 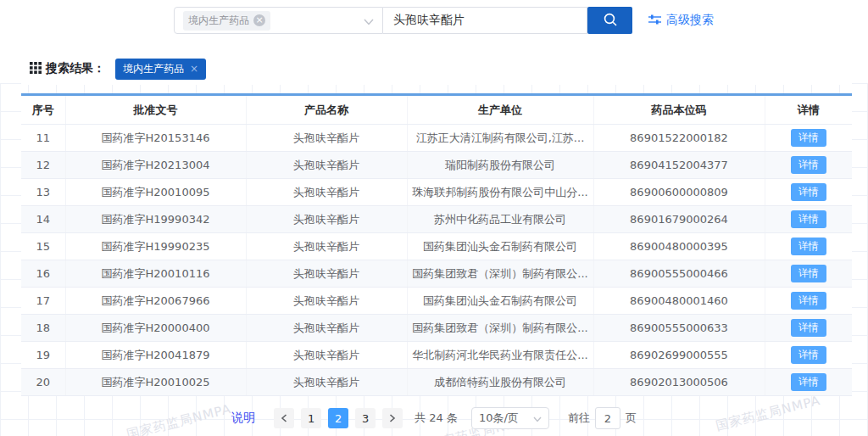 What do you see at coordinates (194, 69) in the screenshot?
I see `filter-tag-close-icon: ×` at bounding box center [194, 69].